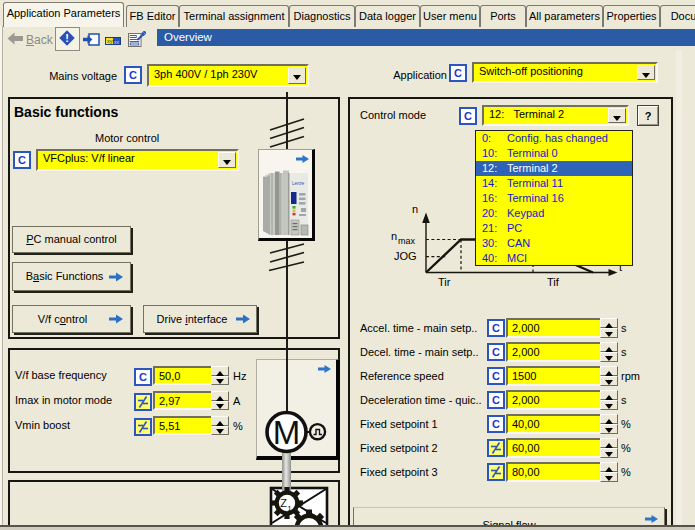 This screenshot has width=695, height=530. I want to click on svg-text: 1, so click(290, 508).